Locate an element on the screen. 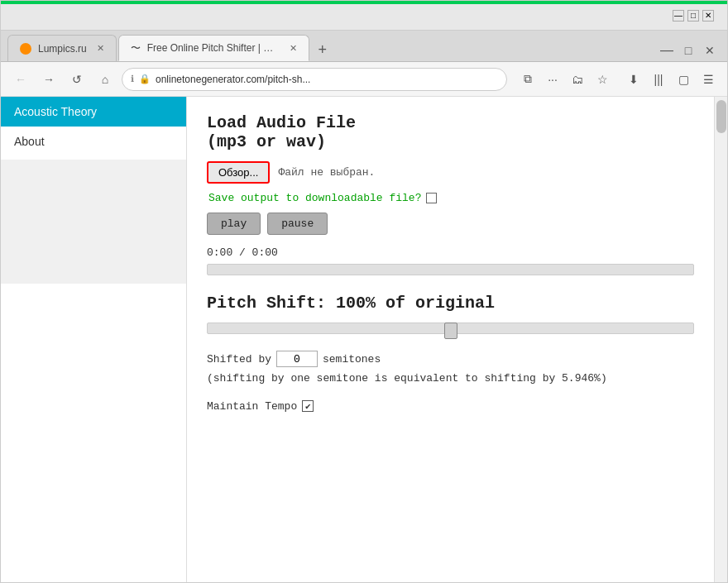  window-controls: — □ ✕ is located at coordinates (693, 16).